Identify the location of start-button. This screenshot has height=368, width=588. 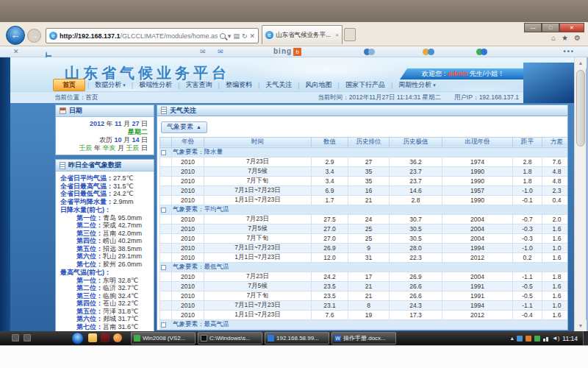
(78, 339).